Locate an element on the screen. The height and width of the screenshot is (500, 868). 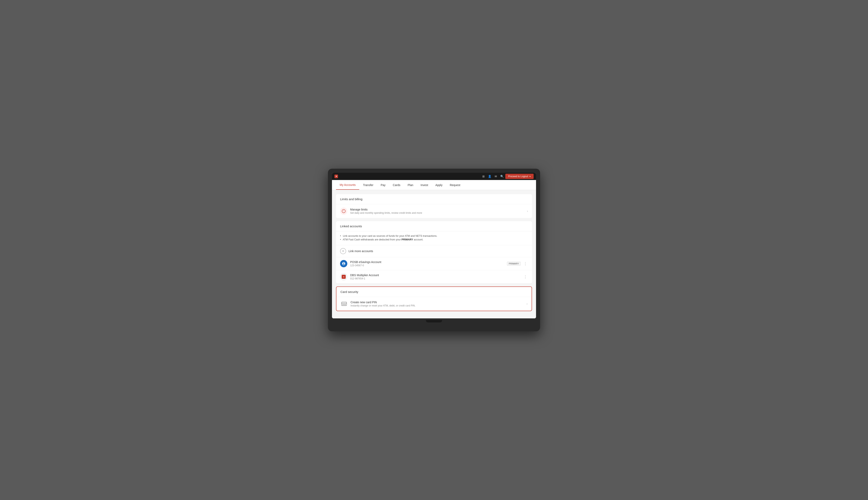
link-more-accounts-row: + Link more accounts is located at coordinates (434, 251).